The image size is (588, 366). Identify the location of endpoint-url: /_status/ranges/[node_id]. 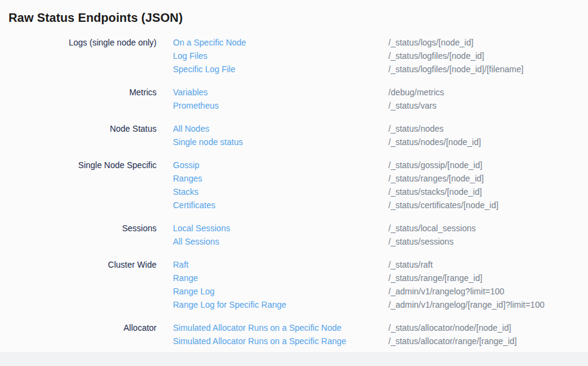
(488, 178).